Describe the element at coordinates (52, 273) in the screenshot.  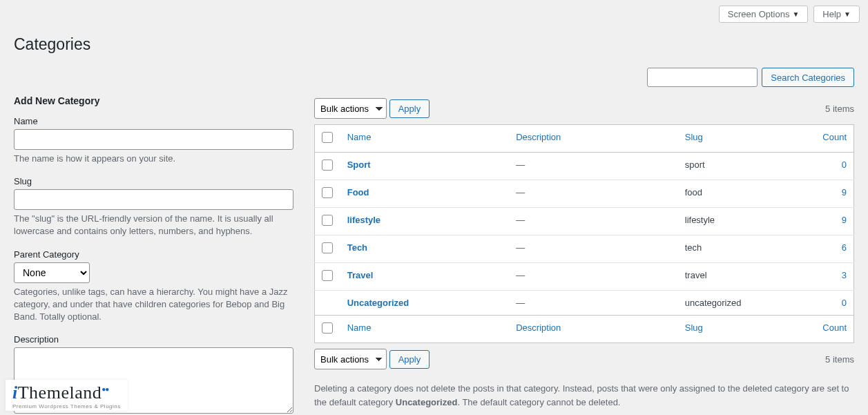
I see `parent-select: None` at that location.